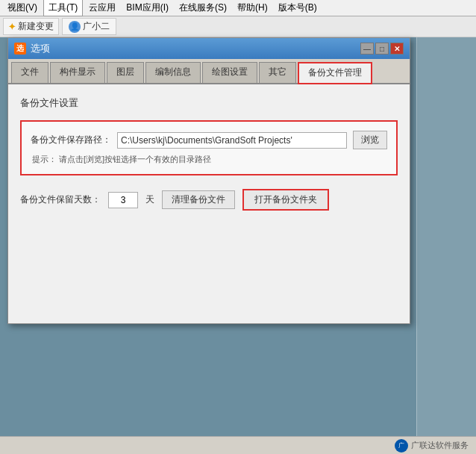 Image resolution: width=476 pixels, height=454 pixels. What do you see at coordinates (63, 8) in the screenshot?
I see `menu-tools: 工具(T)` at bounding box center [63, 8].